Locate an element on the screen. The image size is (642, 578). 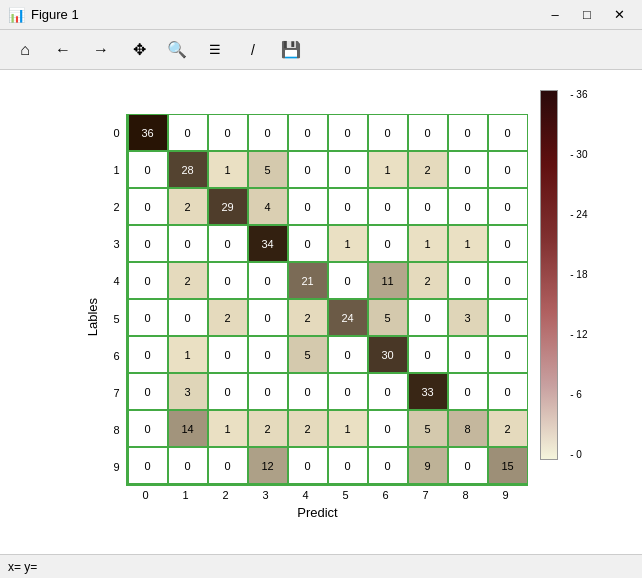
cell-row7-col1: 3 is located at coordinates (188, 392).